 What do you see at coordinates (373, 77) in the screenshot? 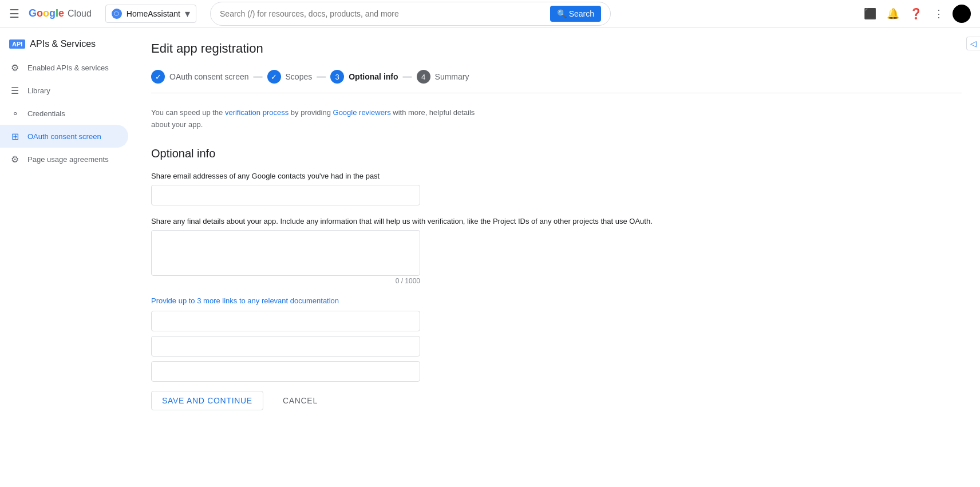
I see `step-3-label: Optional info` at bounding box center [373, 77].